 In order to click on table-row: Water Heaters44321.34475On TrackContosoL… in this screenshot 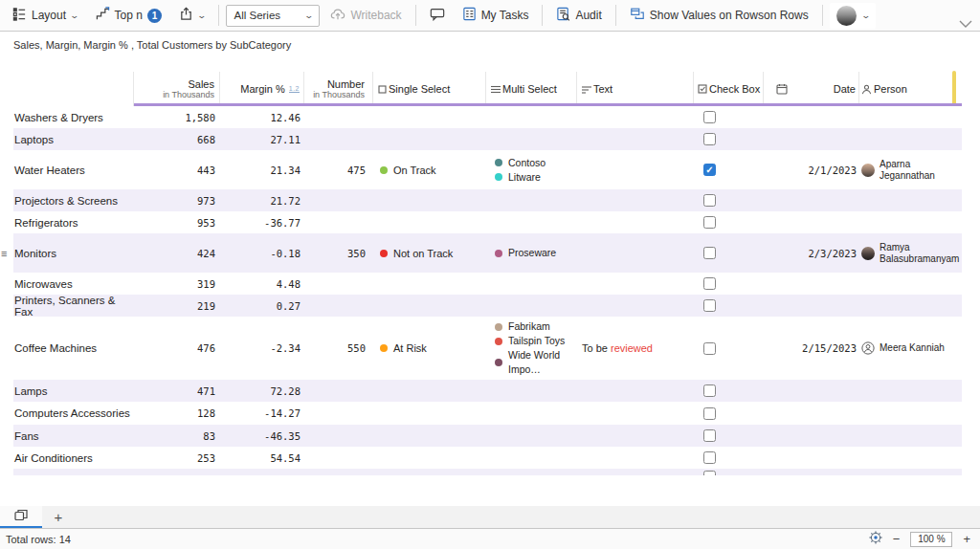, I will do `click(488, 170)`.